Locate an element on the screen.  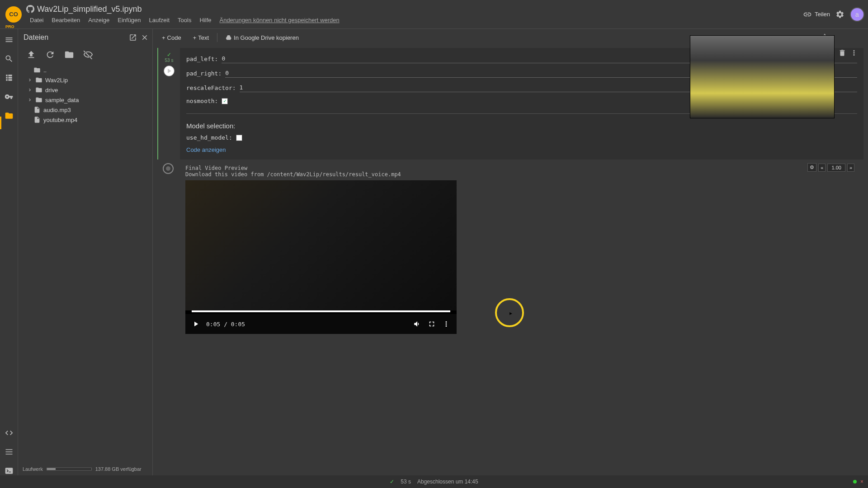
speed-settings-icon: ⚙ is located at coordinates (812, 167).